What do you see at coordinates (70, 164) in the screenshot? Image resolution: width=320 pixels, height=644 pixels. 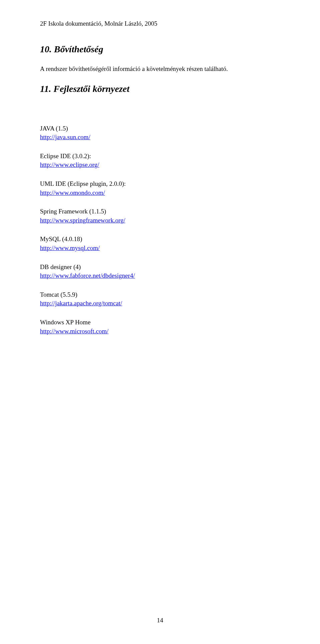 I see `env-item-link: http://www.eclipse.org/` at bounding box center [70, 164].